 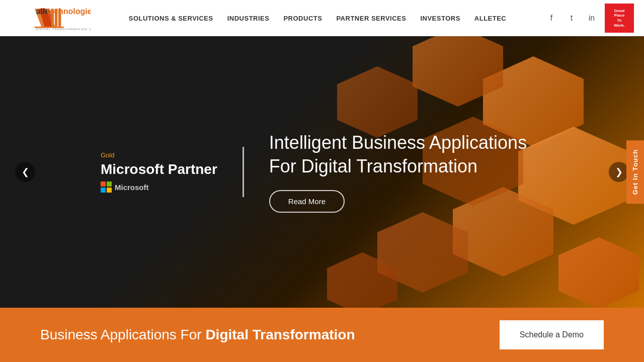 What do you see at coordinates (159, 172) in the screenshot?
I see `partner-block: Gold Microsoft Partner Microsoft` at bounding box center [159, 172].